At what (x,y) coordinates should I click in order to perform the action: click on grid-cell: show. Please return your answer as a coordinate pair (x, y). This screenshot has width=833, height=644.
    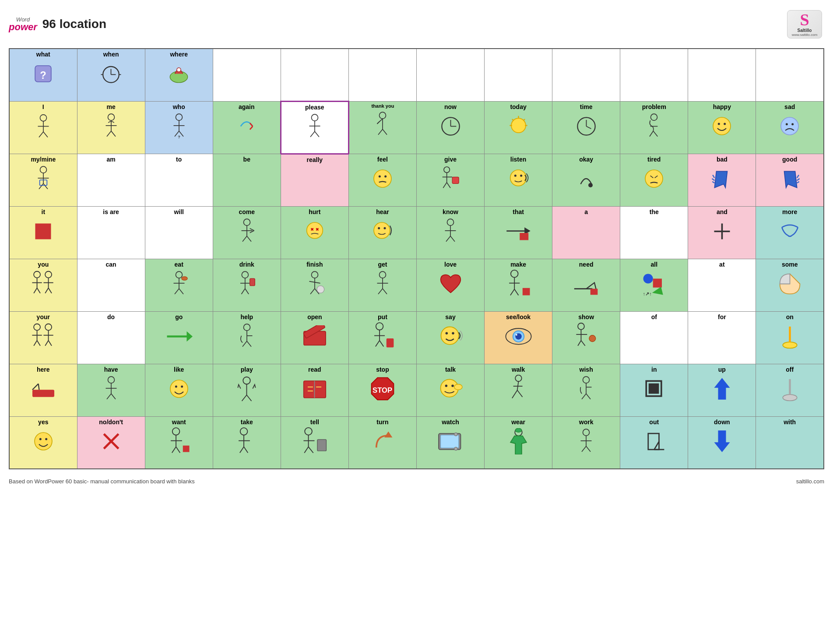
    Looking at the image, I should click on (587, 338).